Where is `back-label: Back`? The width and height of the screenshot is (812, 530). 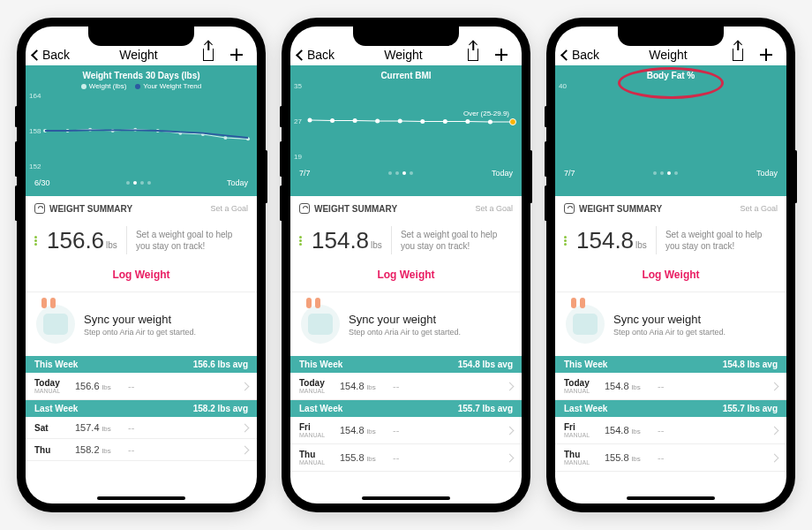
back-label: Back is located at coordinates (56, 55).